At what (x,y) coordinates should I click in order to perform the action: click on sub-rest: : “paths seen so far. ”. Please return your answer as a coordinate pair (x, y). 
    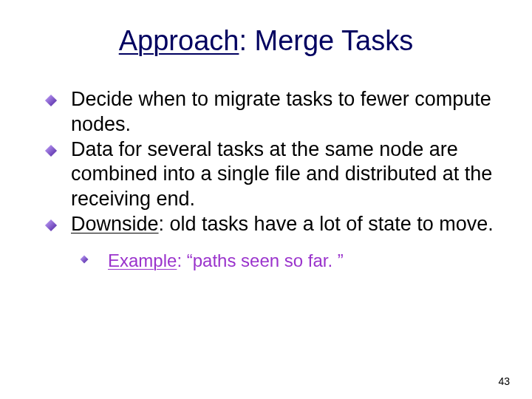
    Looking at the image, I should click on (260, 260).